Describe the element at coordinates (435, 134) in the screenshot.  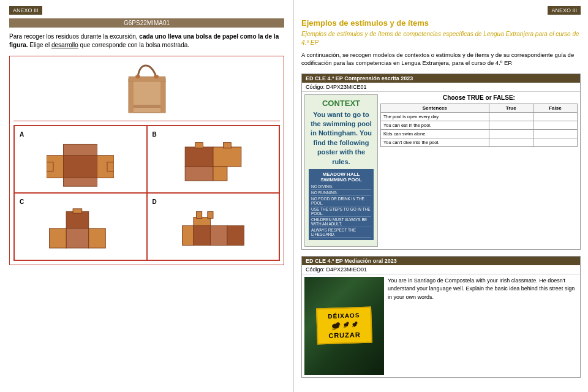
I see `sentence-3: Kids can swim alone.` at that location.